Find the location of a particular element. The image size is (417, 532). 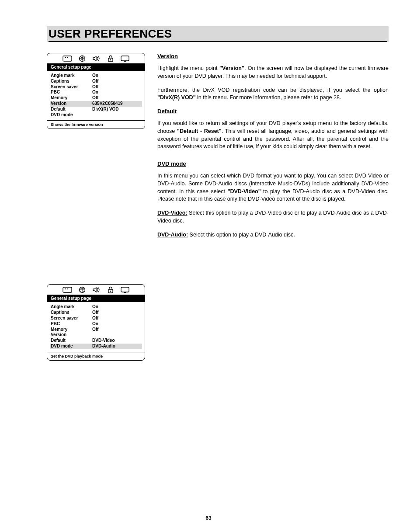

paragraph: If you would like to return all settings… is located at coordinates (273, 136).